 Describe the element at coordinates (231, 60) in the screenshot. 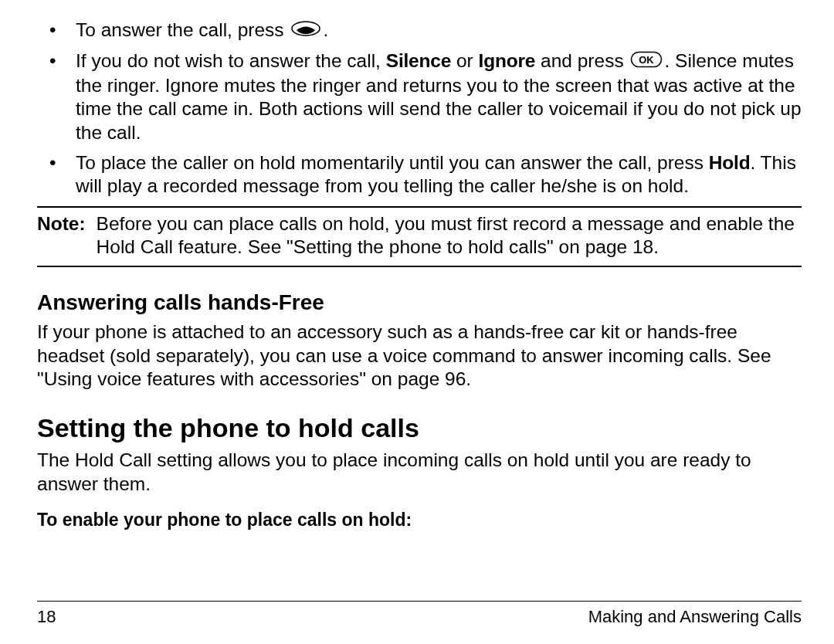

I see `text: If you do not wish to answer the call,` at that location.